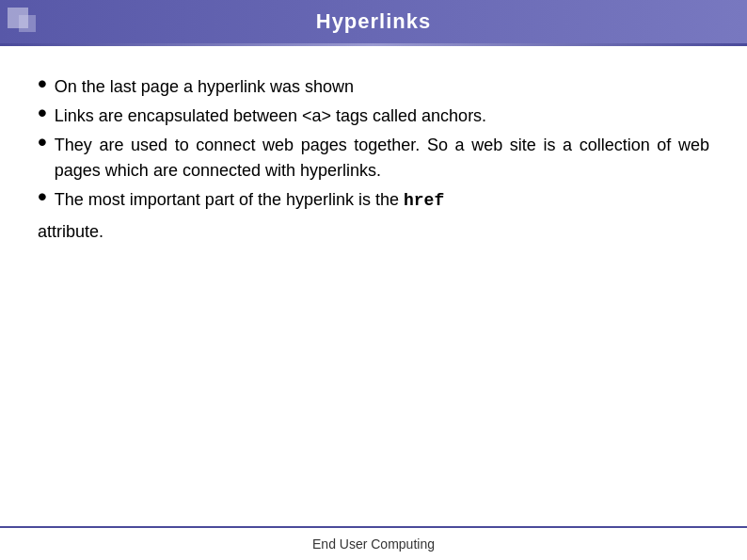 The image size is (747, 560). Describe the element at coordinates (374, 200) in the screenshot. I see `bullet-item-4: • The most important part of the hyperli…` at that location.